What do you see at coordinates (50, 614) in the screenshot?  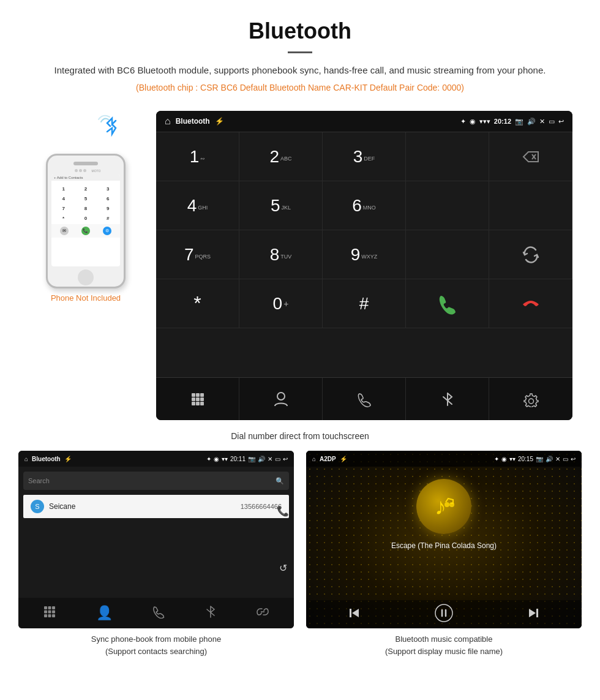 I see `pb-tb-dialpad` at bounding box center [50, 614].